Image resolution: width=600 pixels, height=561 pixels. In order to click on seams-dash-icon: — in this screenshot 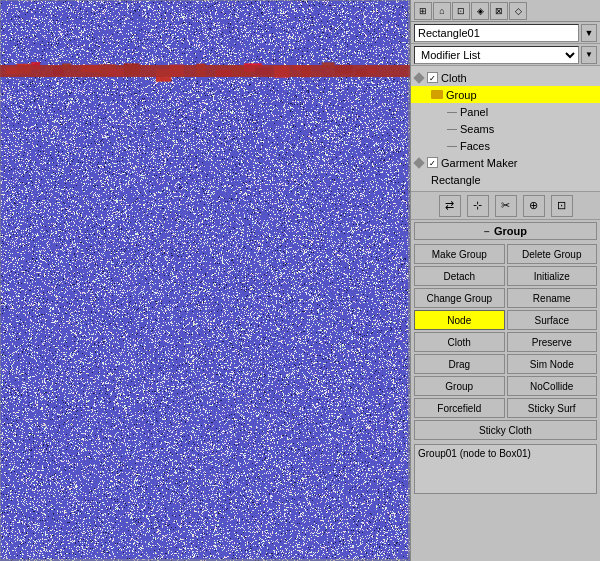, I will do `click(452, 128)`.